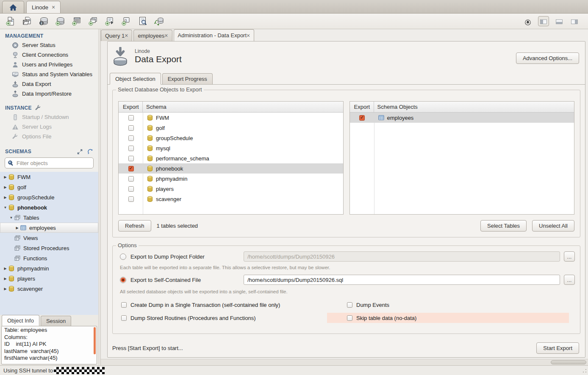  I want to click on tree-item-scavenger: ▶scavenger, so click(49, 289).